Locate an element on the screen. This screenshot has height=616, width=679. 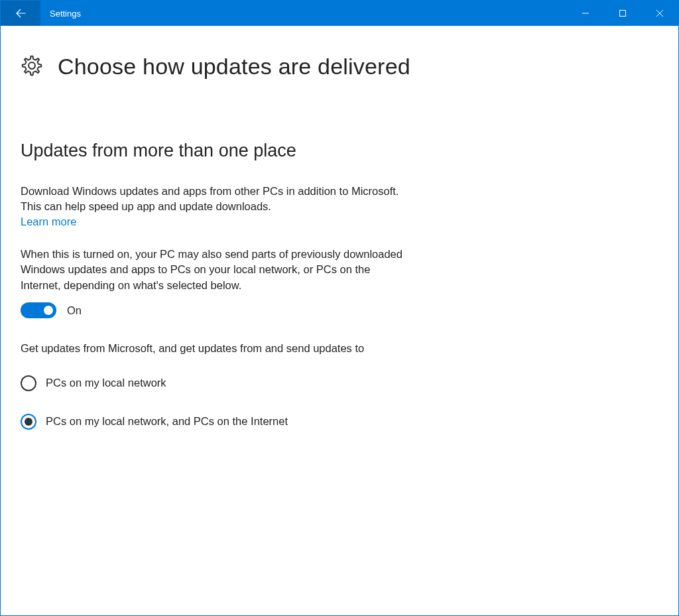
updates-toggle is located at coordinates (38, 310).